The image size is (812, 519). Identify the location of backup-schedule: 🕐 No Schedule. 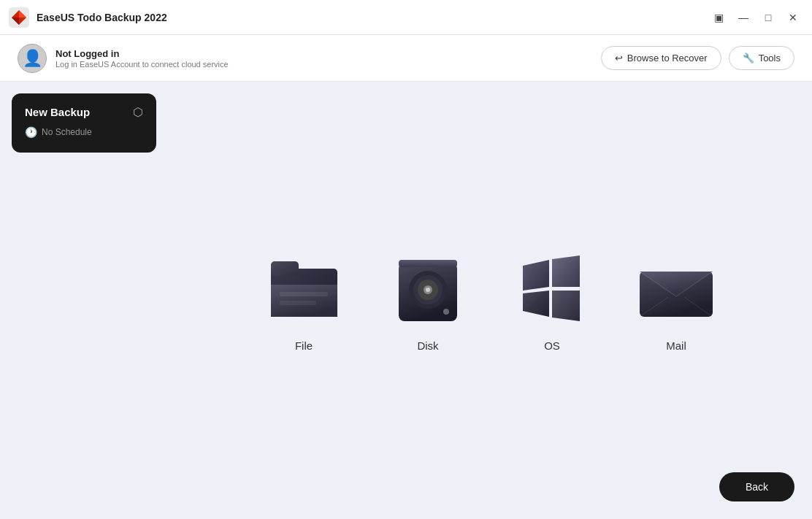
(84, 132).